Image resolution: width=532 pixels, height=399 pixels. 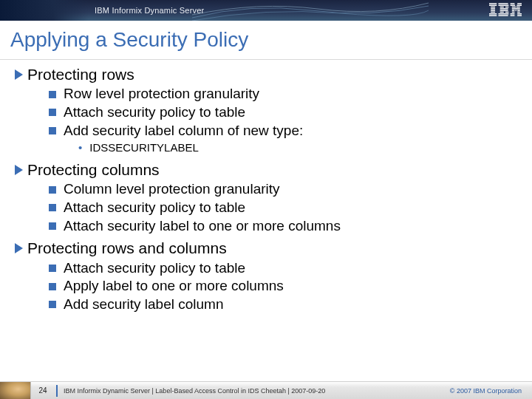 What do you see at coordinates (290, 148) in the screenshot?
I see `section-subitems: IDSSECURITYLABEL` at bounding box center [290, 148].